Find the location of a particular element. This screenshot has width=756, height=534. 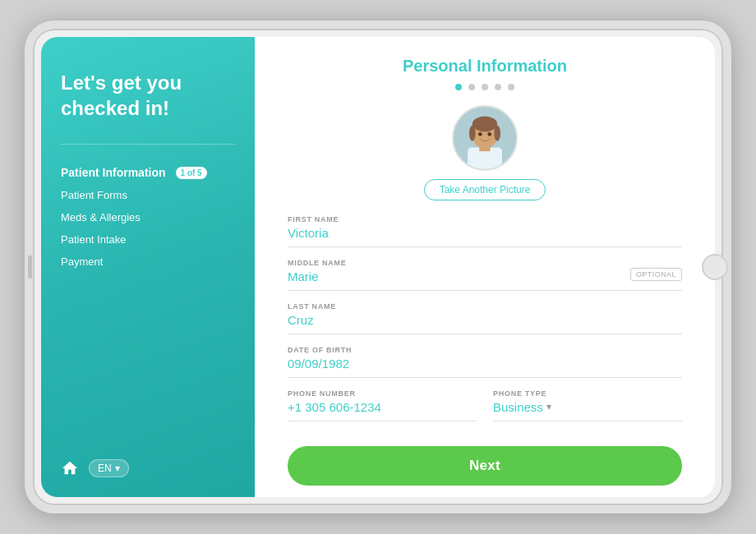

progress-indicator is located at coordinates (485, 87).